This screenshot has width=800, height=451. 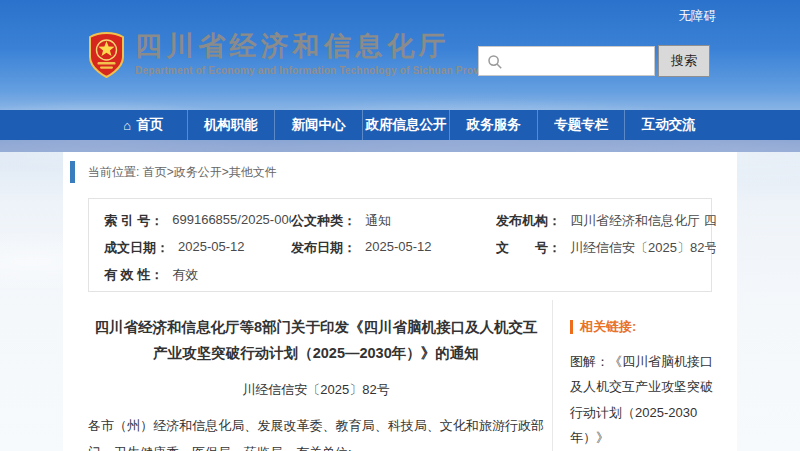 I want to click on national-emblem-icon, so click(x=106, y=55).